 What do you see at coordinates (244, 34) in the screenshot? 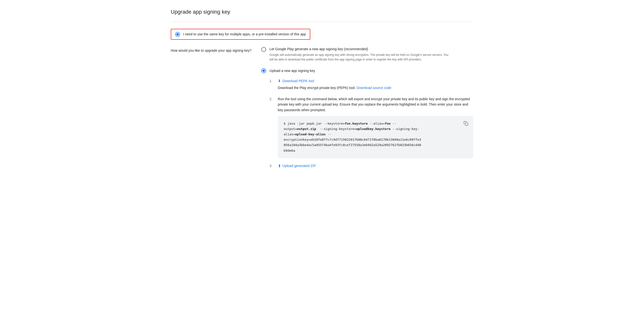
I see `same-key-label: I need to use the same key for multiple …` at bounding box center [244, 34].